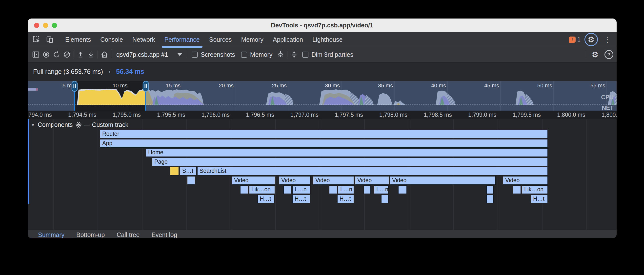 The height and width of the screenshot is (275, 644). Describe the element at coordinates (609, 54) in the screenshot. I see `help-button: ?` at that location.